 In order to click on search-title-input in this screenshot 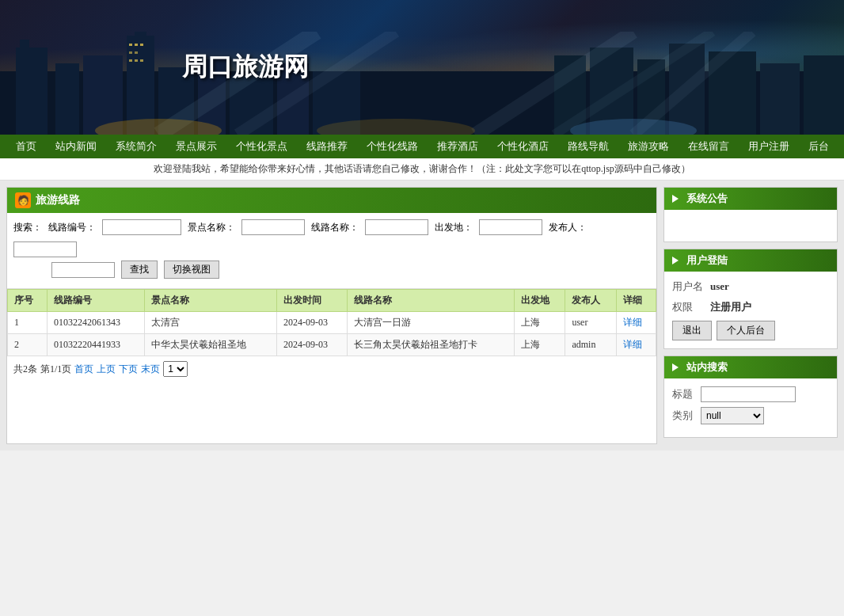, I will do `click(748, 394)`.